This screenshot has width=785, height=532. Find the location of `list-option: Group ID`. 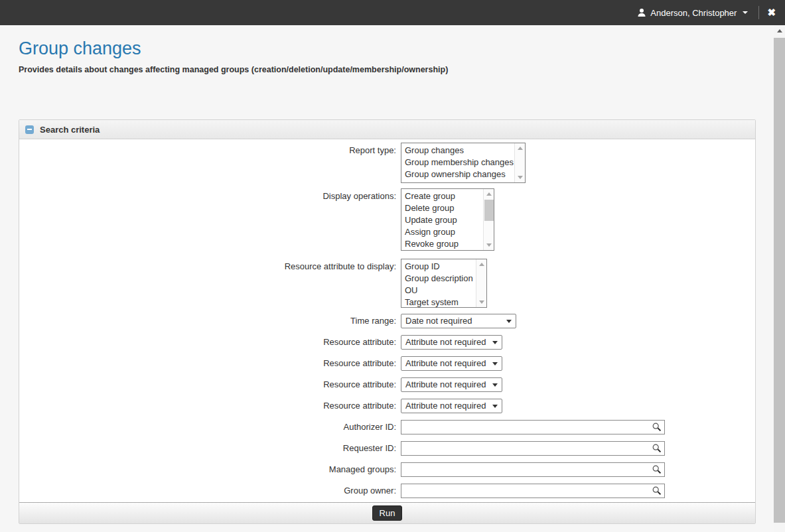

list-option: Group ID is located at coordinates (444, 267).